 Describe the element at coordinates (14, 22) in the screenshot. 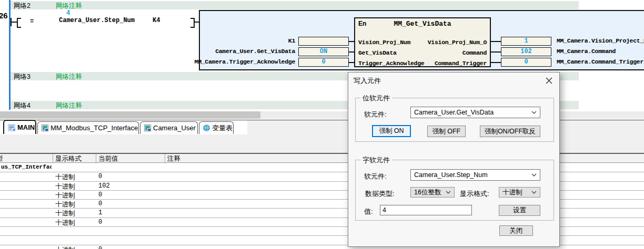

I see `rung-wire-left` at that location.